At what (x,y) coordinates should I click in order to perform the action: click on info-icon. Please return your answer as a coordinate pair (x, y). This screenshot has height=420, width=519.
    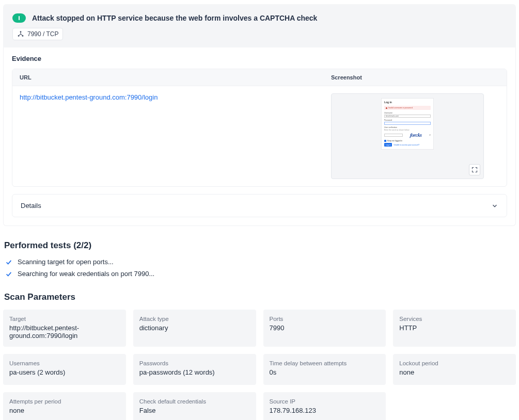
    Looking at the image, I should click on (19, 18).